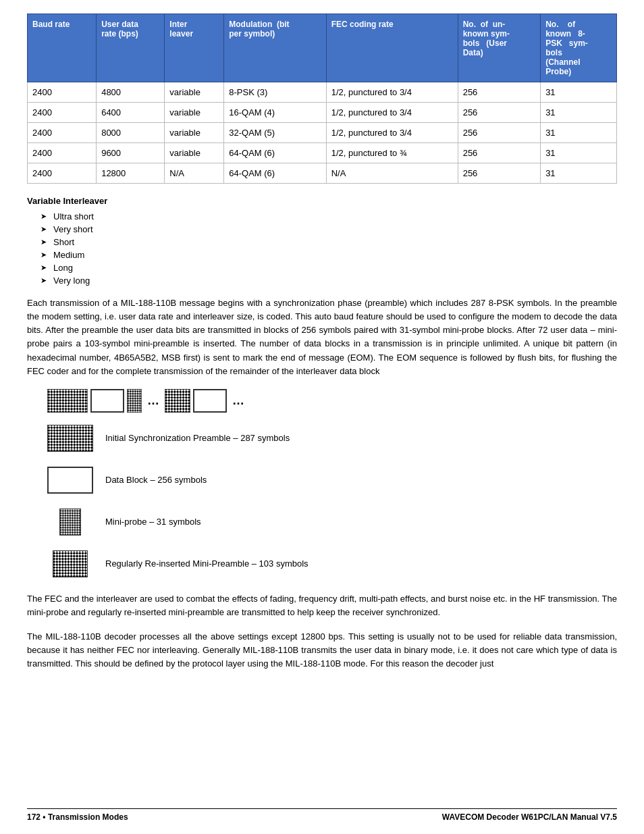  What do you see at coordinates (323, 153) in the screenshot?
I see `table-row: 24009600variable64-QAM (6)1/2, punctured…` at bounding box center [323, 153].